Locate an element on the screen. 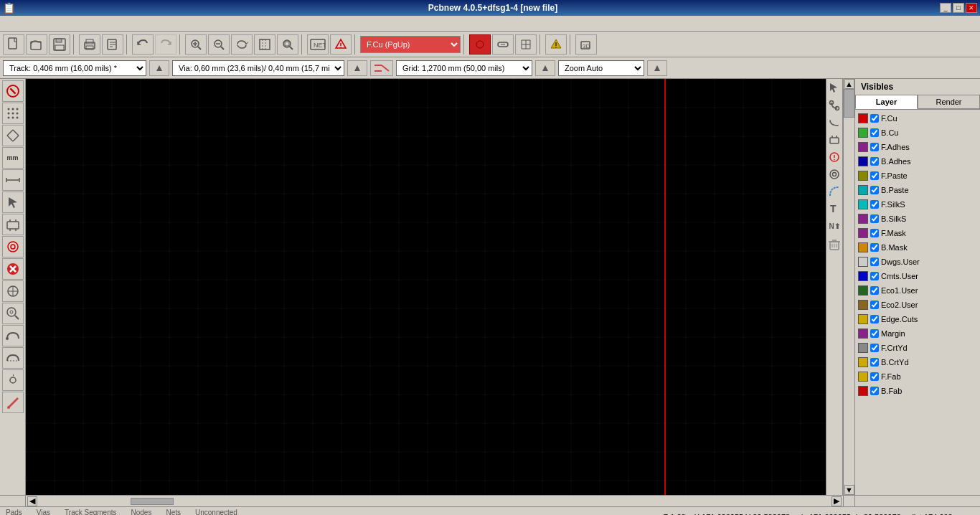  render-tab: Render is located at coordinates (948, 102).